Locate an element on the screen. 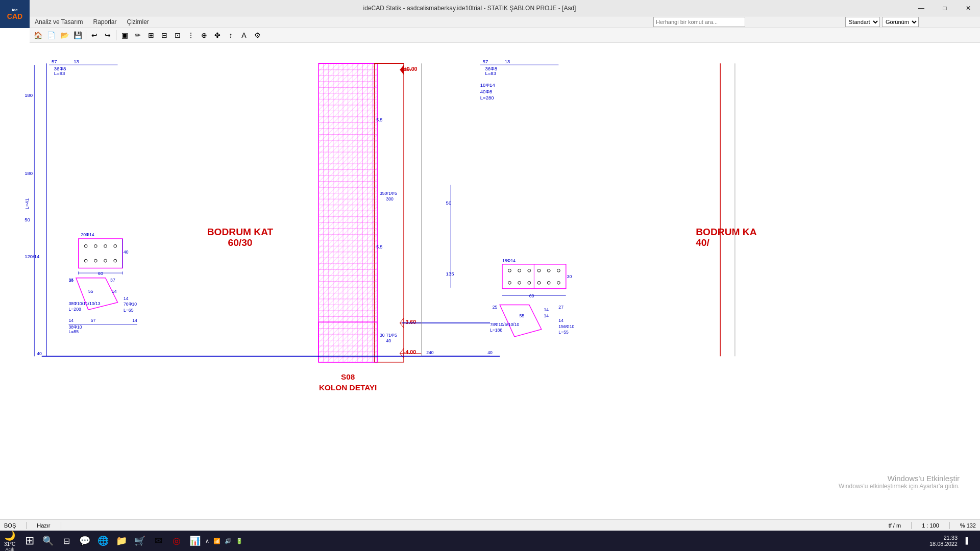 This screenshot has height=551, width=980. toolbar-tool9: A is located at coordinates (244, 35).